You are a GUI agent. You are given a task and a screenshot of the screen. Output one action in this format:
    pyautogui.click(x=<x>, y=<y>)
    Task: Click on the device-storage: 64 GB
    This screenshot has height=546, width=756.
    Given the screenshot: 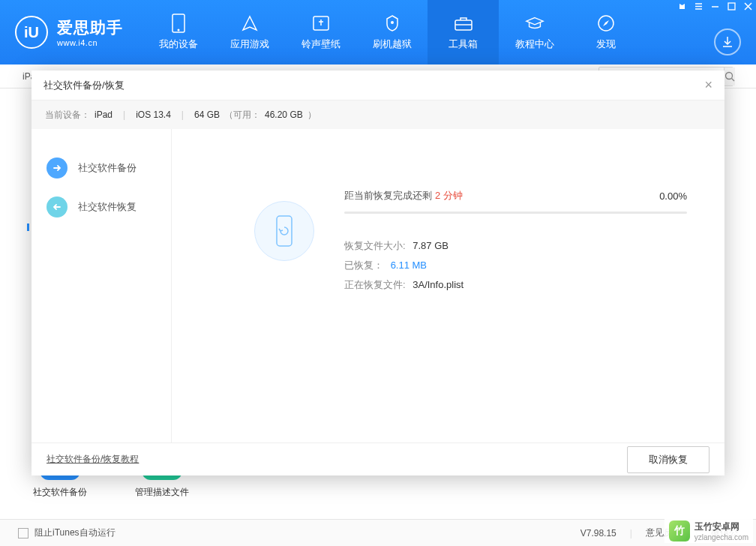 What is the action you would take?
    pyautogui.click(x=207, y=115)
    